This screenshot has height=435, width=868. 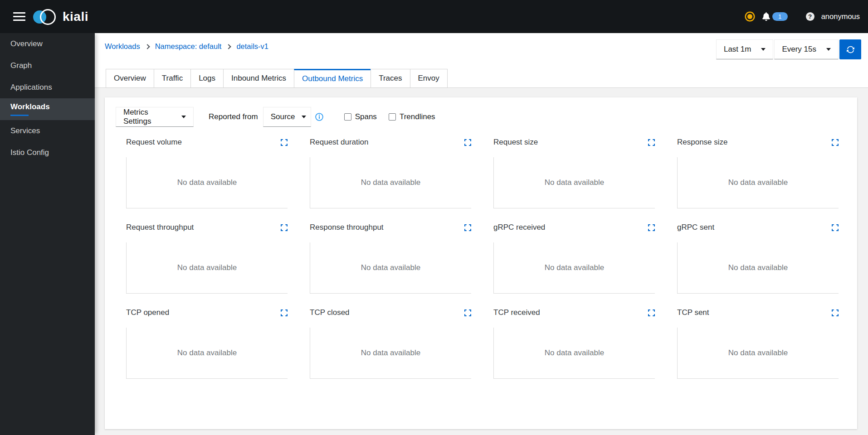 What do you see at coordinates (789, 49) in the screenshot?
I see `time-controls: Last 1m Every 15s` at bounding box center [789, 49].